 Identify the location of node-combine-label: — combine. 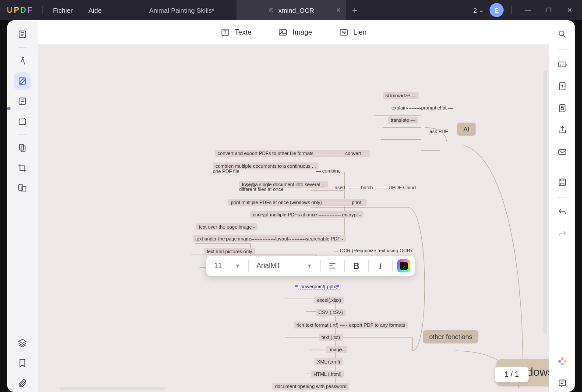
(328, 171).